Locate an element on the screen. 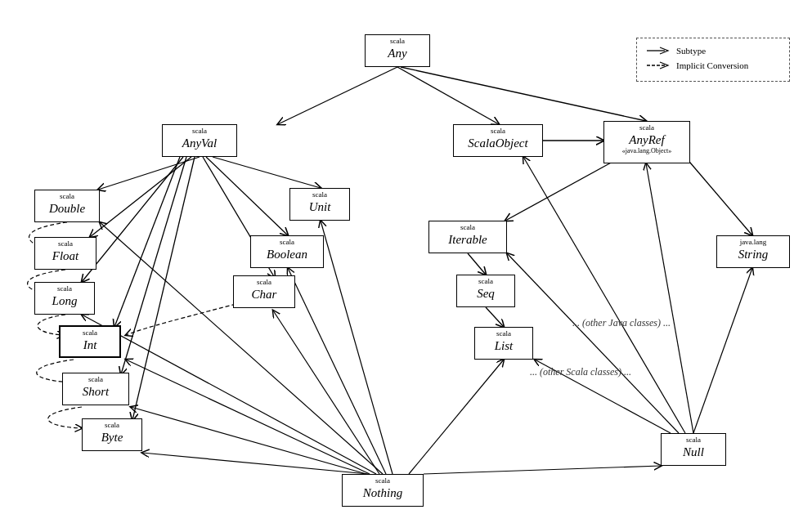 The width and height of the screenshot is (812, 532). node-scalaobject: scala ScalaObject is located at coordinates (498, 141).